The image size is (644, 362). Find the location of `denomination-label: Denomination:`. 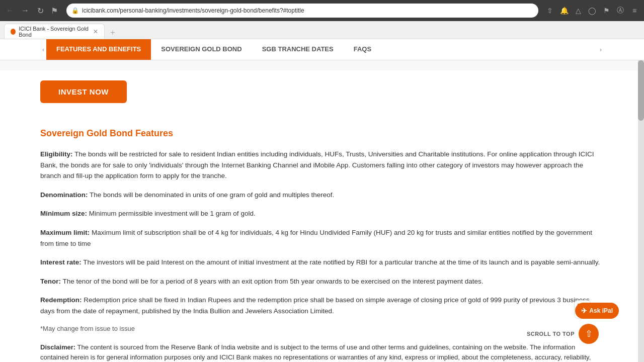

denomination-label: Denomination: is located at coordinates (64, 195).